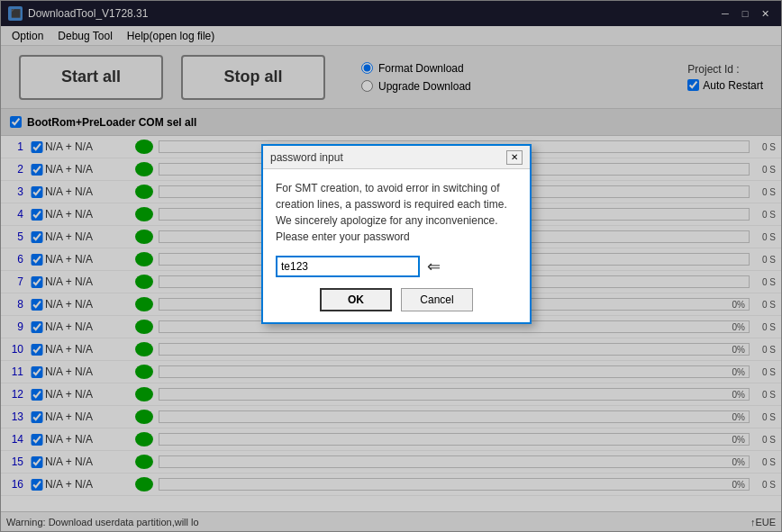  What do you see at coordinates (434, 266) in the screenshot?
I see `arrow-icon: ⇐` at bounding box center [434, 266].